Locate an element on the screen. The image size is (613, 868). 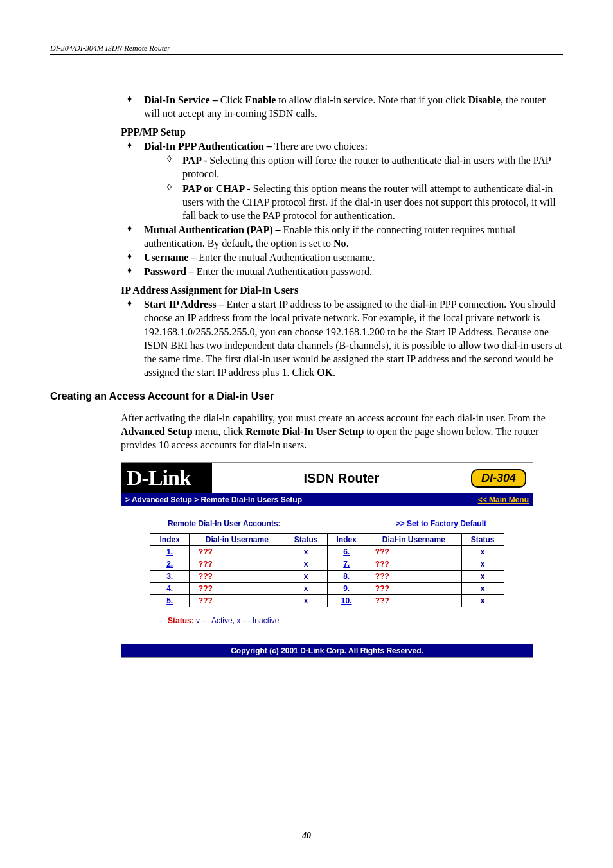
router-header: D-Link ISDN Router DI-304 is located at coordinates (327, 478).